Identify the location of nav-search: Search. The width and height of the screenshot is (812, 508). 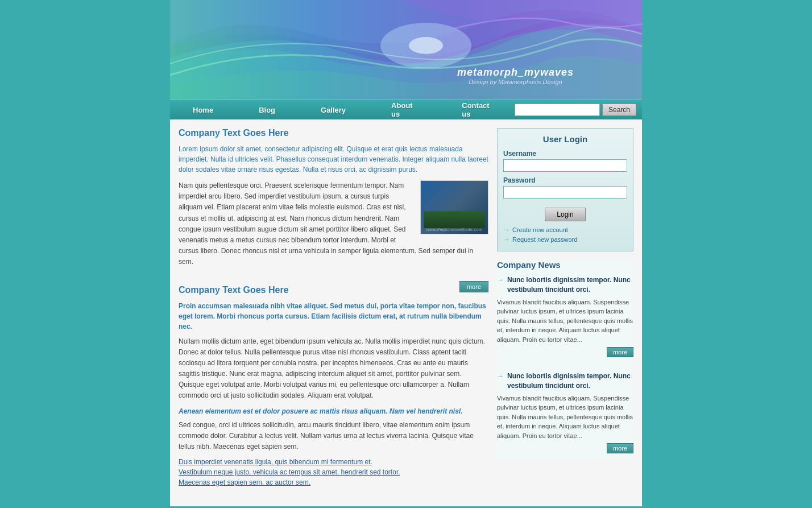
(578, 110).